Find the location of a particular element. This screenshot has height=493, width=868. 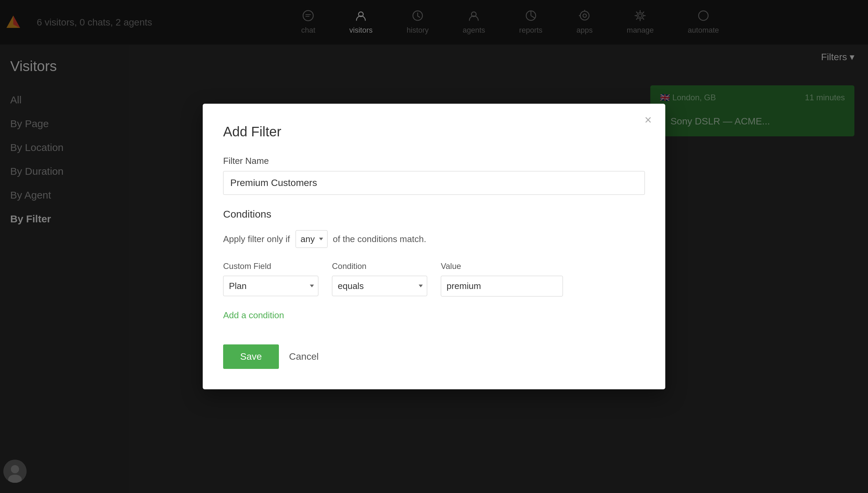

condition-select: equals contains starts with ends with is located at coordinates (380, 286).